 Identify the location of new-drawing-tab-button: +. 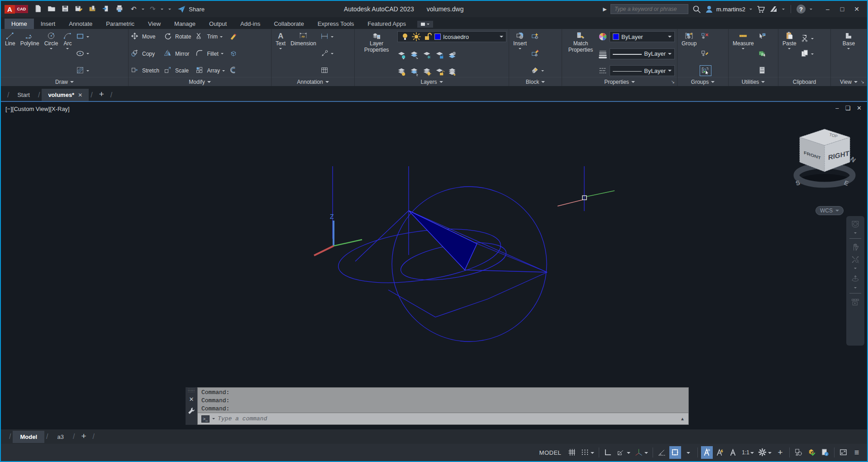
(101, 95).